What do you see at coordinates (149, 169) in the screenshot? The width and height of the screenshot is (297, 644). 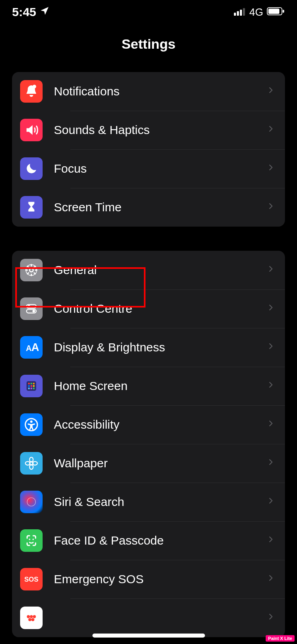 I see `settings-row-focus: Focus` at bounding box center [149, 169].